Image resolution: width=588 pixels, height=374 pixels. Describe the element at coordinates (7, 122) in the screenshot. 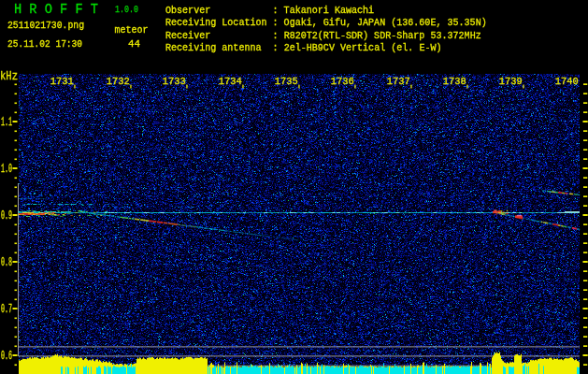

I see `svg-text: 1.1` at that location.